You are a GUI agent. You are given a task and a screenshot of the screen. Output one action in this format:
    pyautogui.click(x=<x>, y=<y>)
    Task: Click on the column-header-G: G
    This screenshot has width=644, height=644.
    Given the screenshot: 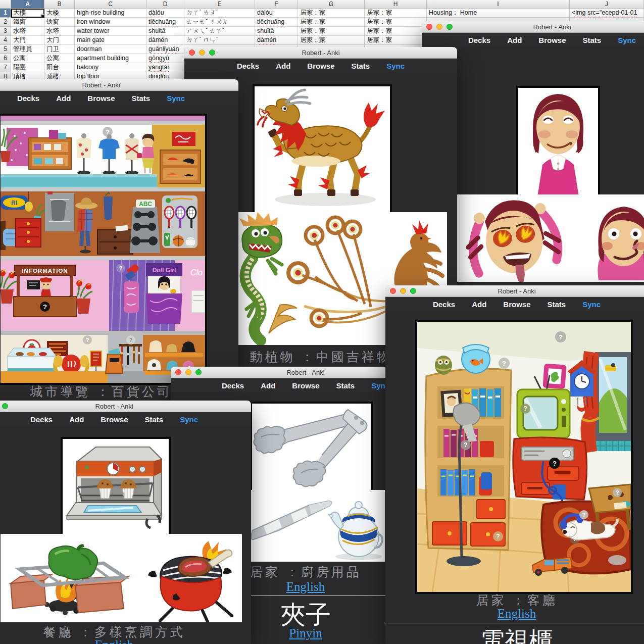 What is the action you would take?
    pyautogui.click(x=331, y=4)
    